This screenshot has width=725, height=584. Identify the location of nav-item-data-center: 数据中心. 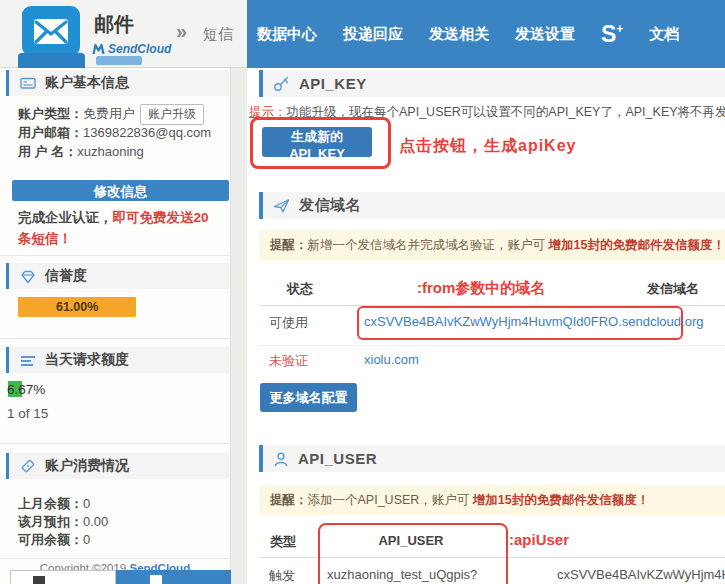
(287, 34).